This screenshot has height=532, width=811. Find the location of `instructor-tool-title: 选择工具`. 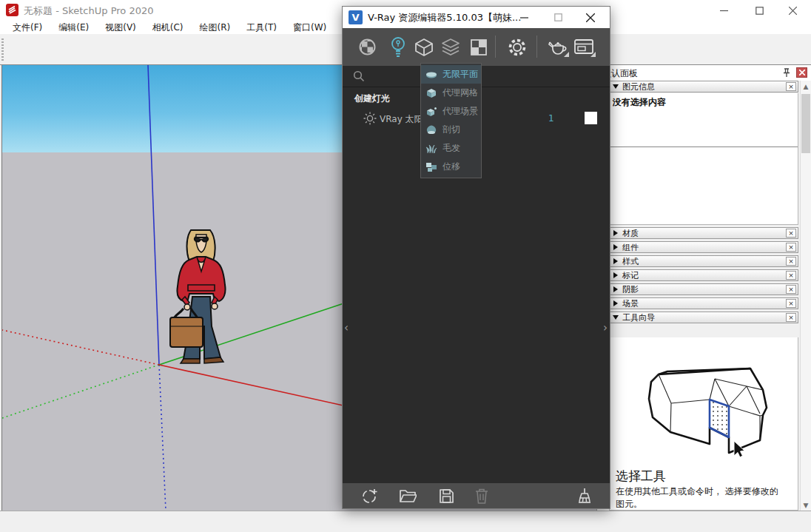

instructor-tool-title: 选择工具 is located at coordinates (641, 477).